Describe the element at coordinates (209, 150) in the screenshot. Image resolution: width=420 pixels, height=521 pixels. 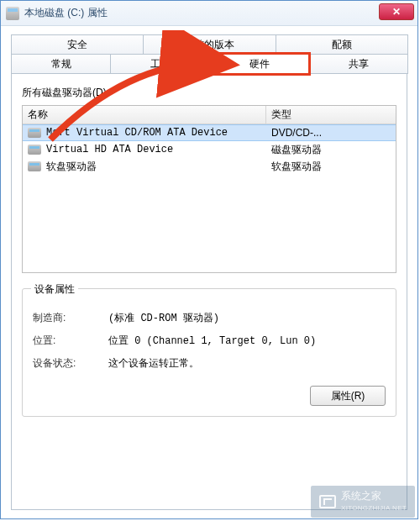
I see `list-item: Virtual HD ATA Device 磁盘驱动器` at that location.